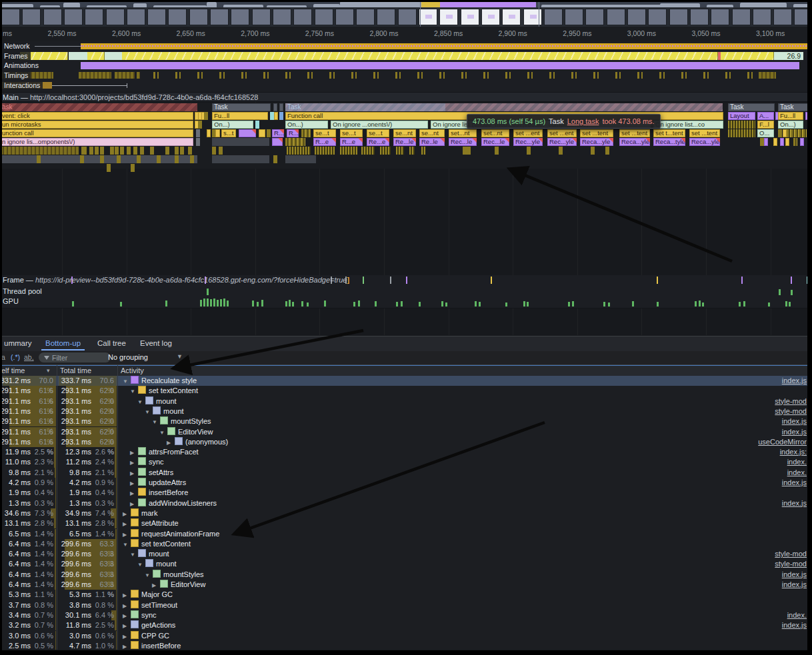 The height and width of the screenshot is (655, 812). What do you see at coordinates (741, 116) in the screenshot?
I see `flame-segment: Layout` at bounding box center [741, 116].